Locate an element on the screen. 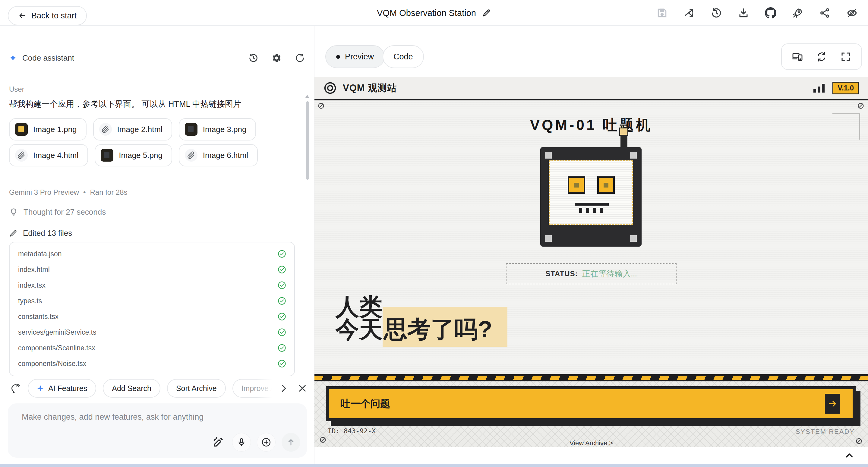  lightbulb-icon is located at coordinates (13, 212).